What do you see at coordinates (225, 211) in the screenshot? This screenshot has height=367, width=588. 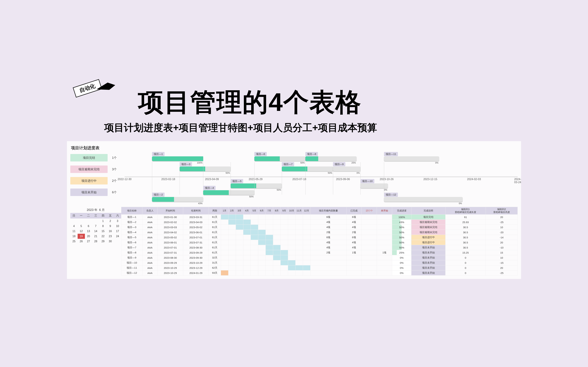 I see `col-month: 1月` at bounding box center [225, 211].